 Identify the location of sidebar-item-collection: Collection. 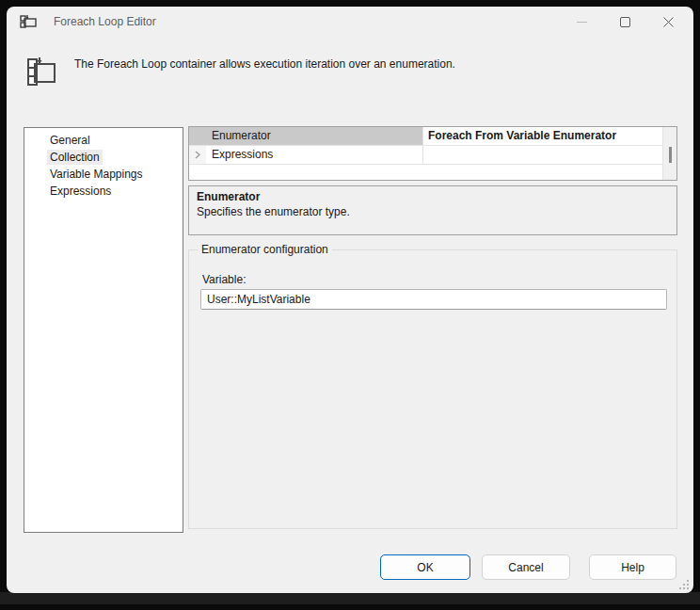
(103, 157).